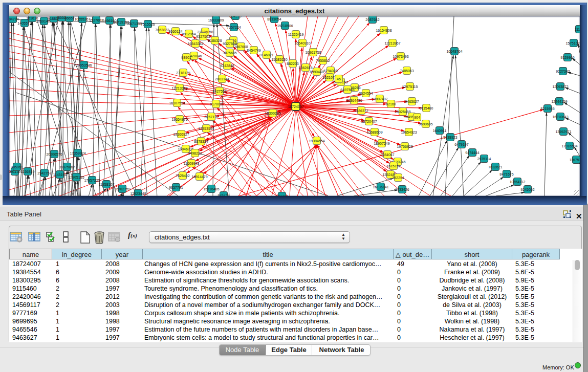  What do you see at coordinates (223, 195) in the screenshot?
I see `svg-text: 845474` at bounding box center [223, 195].